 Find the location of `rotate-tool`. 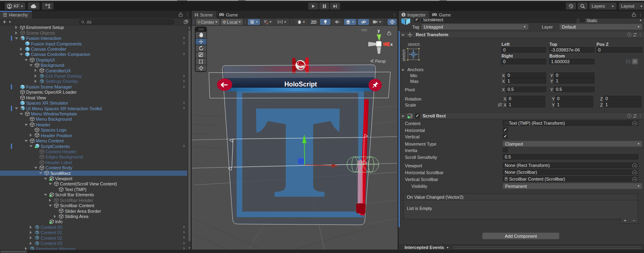

rotate-tool is located at coordinates (201, 48).